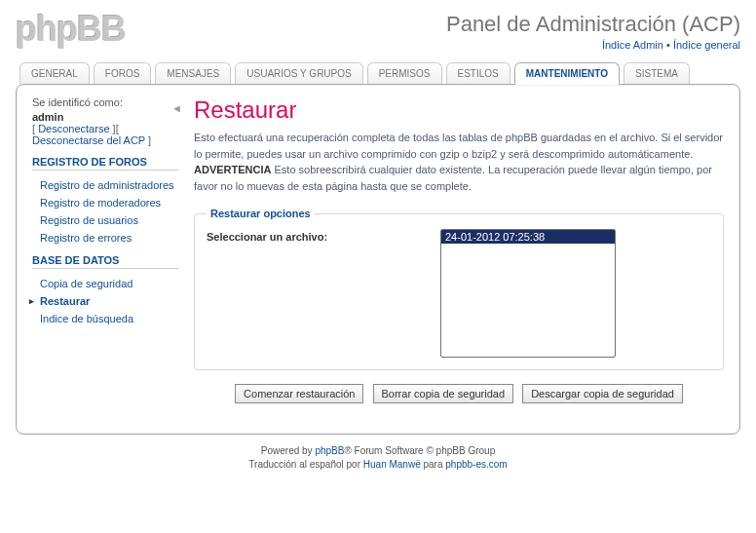 This screenshot has width=756, height=533. I want to click on collapse-arrow-icon: ◄, so click(177, 108).